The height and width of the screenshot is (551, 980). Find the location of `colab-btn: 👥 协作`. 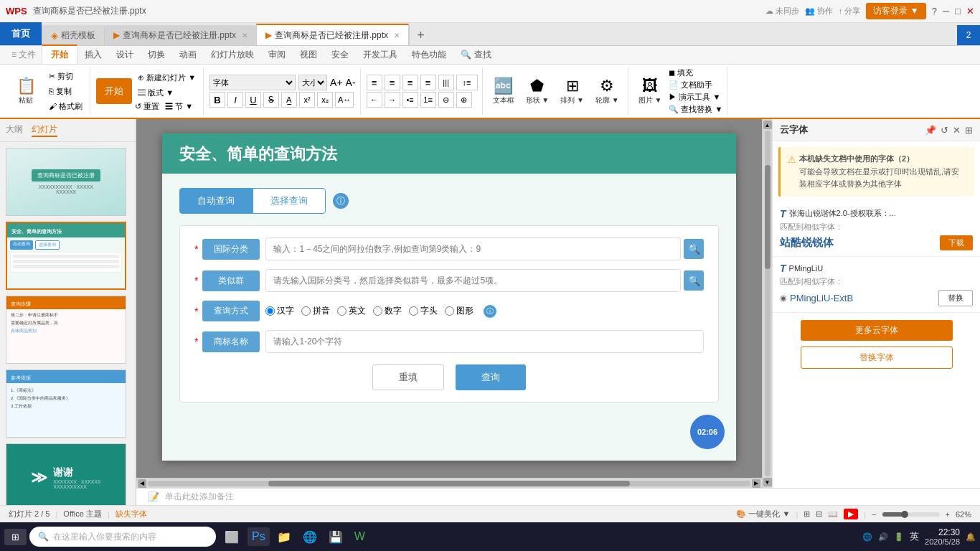

colab-btn: 👥 协作 is located at coordinates (819, 11).